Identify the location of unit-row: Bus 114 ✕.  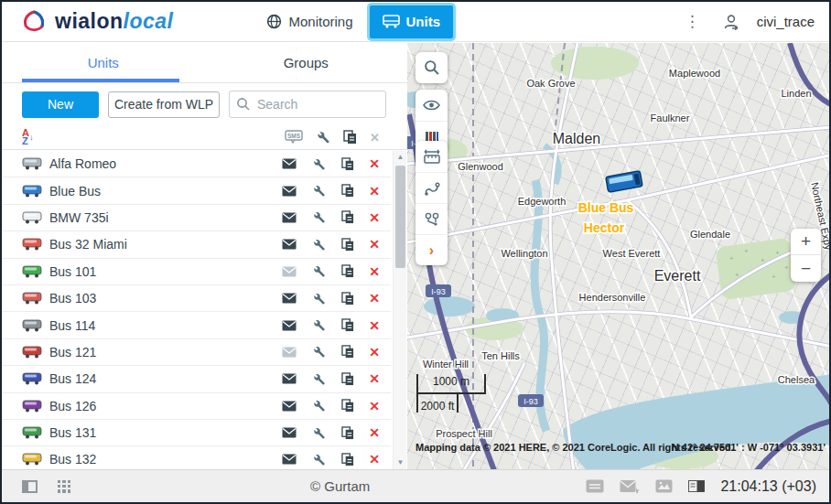
(196, 326).